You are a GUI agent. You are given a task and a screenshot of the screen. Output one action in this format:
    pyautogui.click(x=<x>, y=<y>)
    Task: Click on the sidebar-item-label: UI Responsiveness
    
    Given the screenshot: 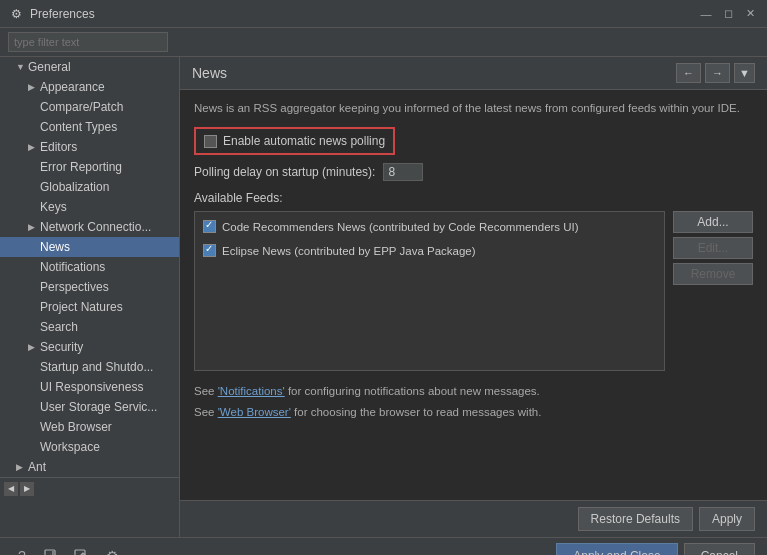 What is the action you would take?
    pyautogui.click(x=92, y=387)
    